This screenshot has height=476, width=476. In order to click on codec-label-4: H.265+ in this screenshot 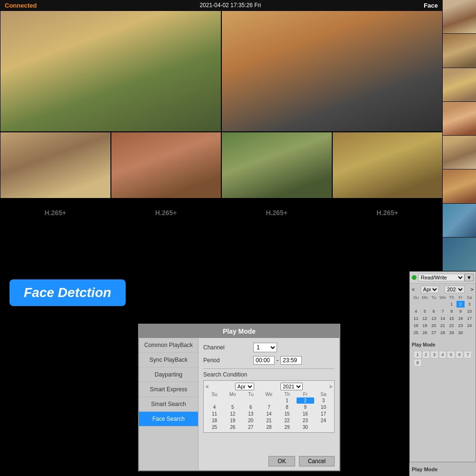, I will do `click(387, 213)`.